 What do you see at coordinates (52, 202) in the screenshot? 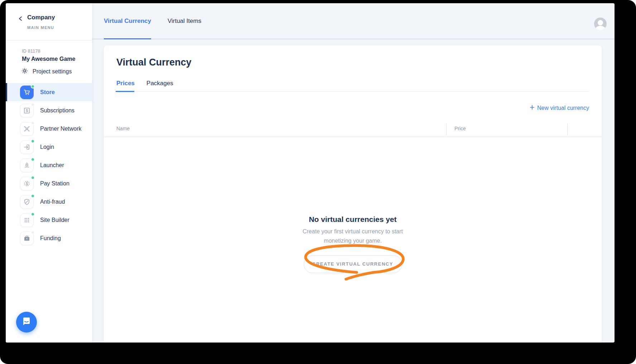
I see `sidebar-item-label: Anti-fraud` at bounding box center [52, 202].